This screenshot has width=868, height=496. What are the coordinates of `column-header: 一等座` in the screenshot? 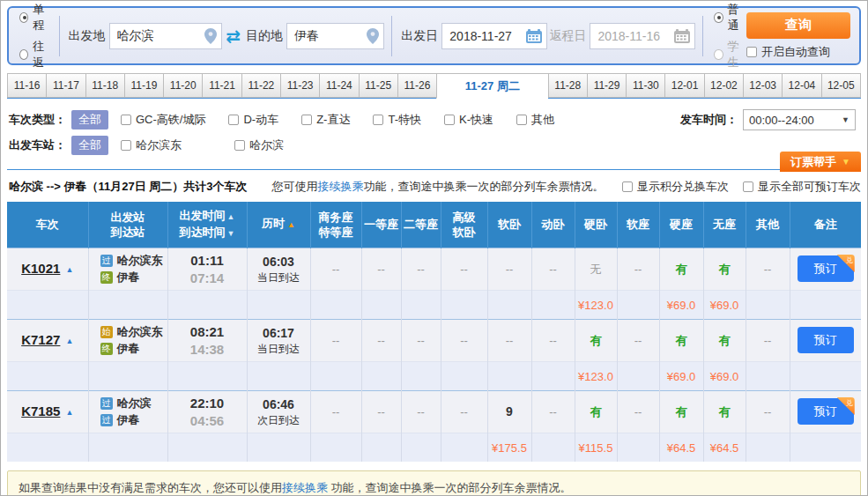 It's located at (381, 225).